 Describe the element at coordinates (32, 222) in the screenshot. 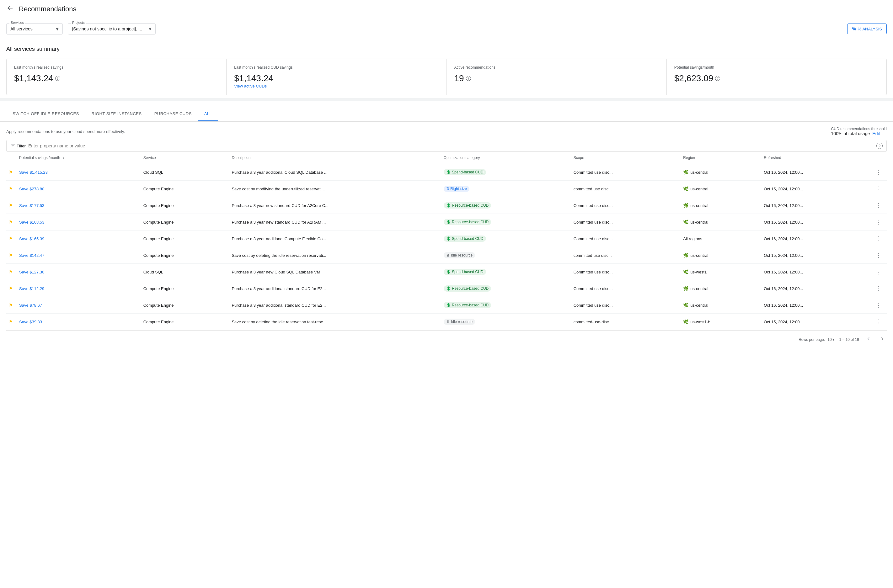

I see `save-link: Save $168.53` at that location.